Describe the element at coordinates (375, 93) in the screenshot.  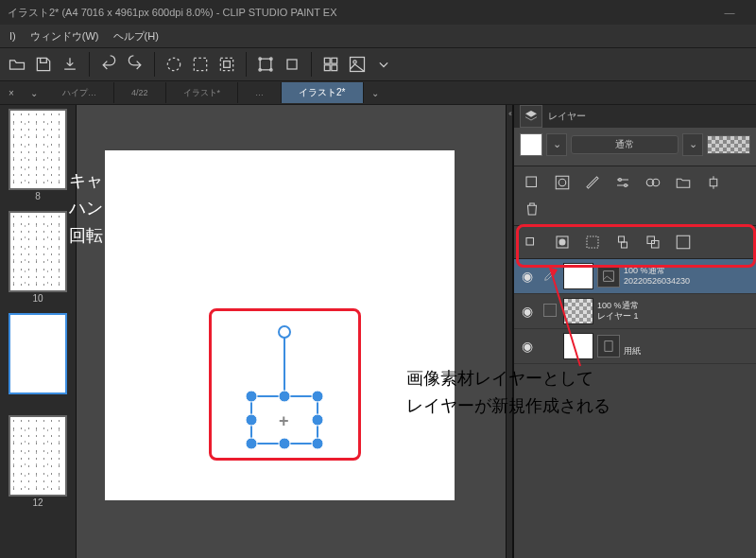
I see `tab-scroll-icon: ⌄` at that location.